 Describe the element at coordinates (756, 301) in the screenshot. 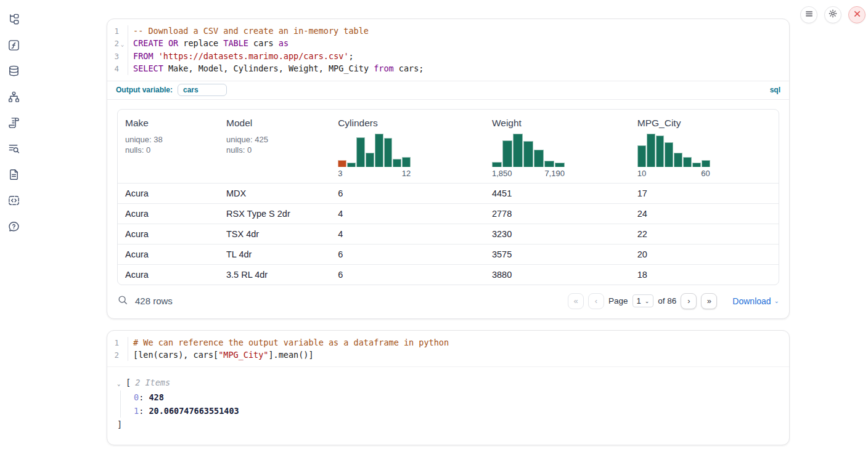

I see `download-button: Download ⌄` at that location.